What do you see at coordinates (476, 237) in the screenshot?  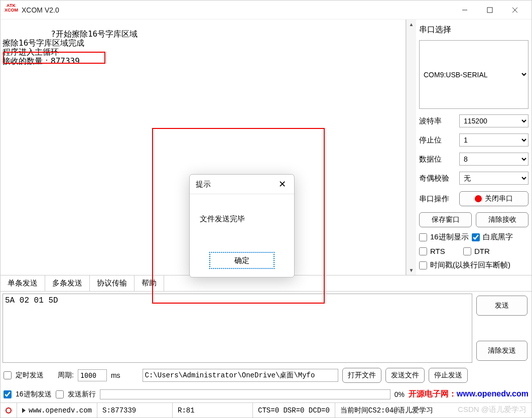 I see `bw-check` at bounding box center [476, 237].